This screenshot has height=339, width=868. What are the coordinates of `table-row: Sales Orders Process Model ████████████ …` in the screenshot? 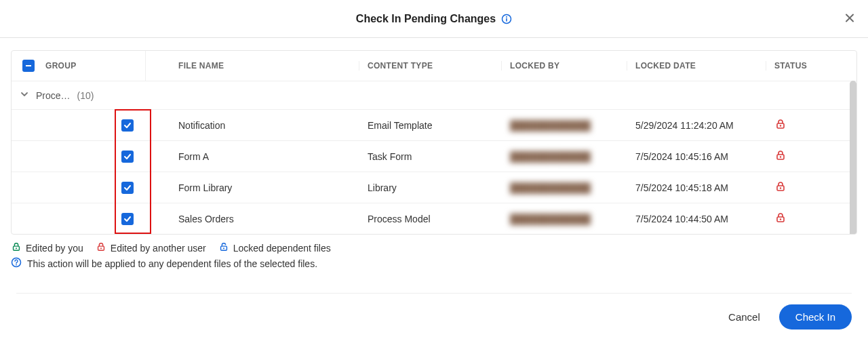 It's located at (434, 218).